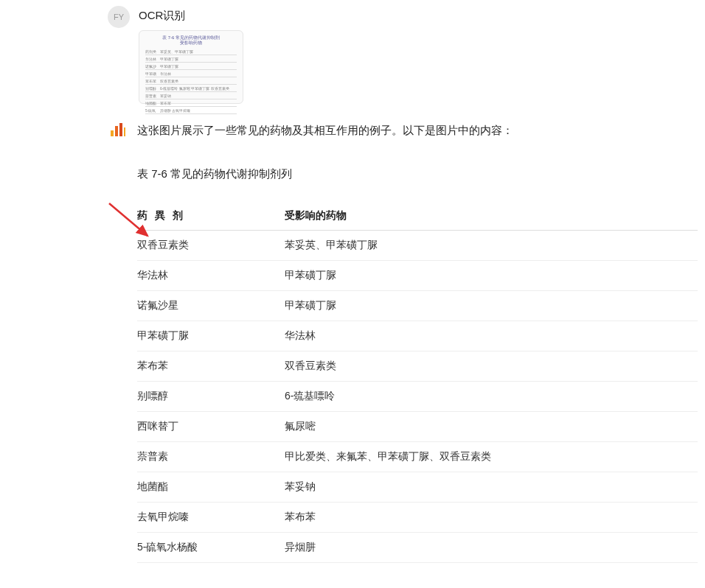  What do you see at coordinates (406, 55) in the screenshot?
I see `user-message-row: FY OCR识别 表 7-6 常见的药物代谢抑制剂 受影响药物 药剂类苯妥英、甲…` at bounding box center [406, 55].